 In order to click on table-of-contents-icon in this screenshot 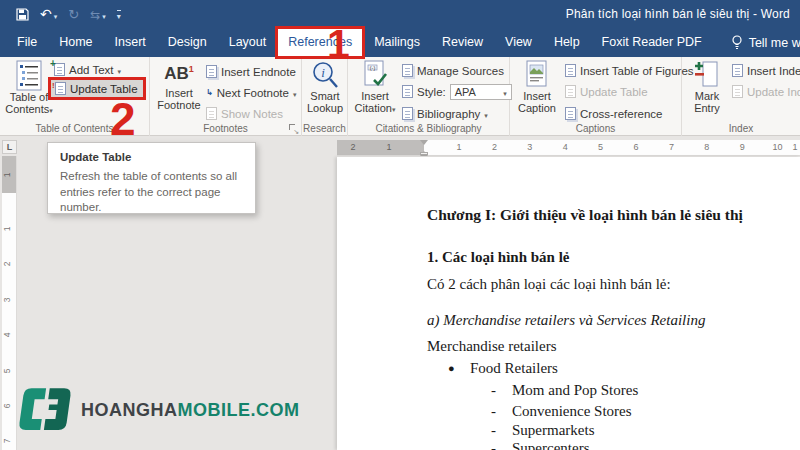, I will do `click(29, 76)`.